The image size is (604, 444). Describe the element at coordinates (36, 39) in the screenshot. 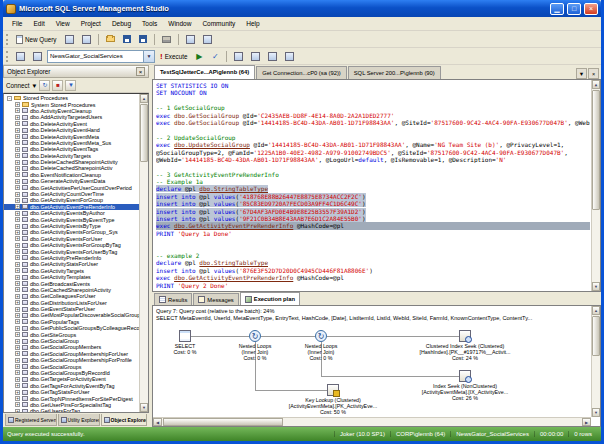

I see `new-query-button: New Query` at that location.